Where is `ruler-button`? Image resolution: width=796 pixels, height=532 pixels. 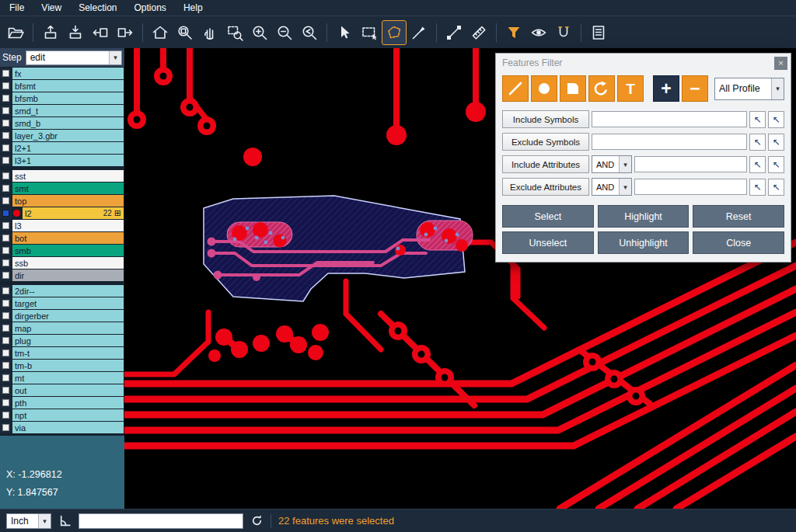 ruler-button is located at coordinates (479, 33).